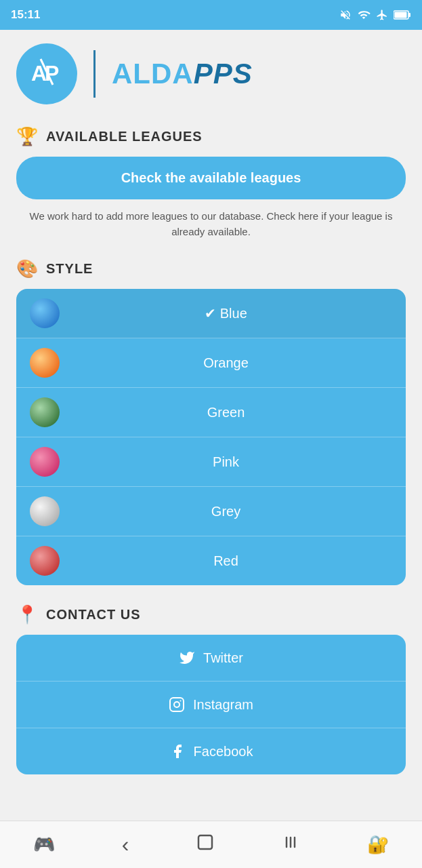  I want to click on nav-menu-button, so click(291, 845).